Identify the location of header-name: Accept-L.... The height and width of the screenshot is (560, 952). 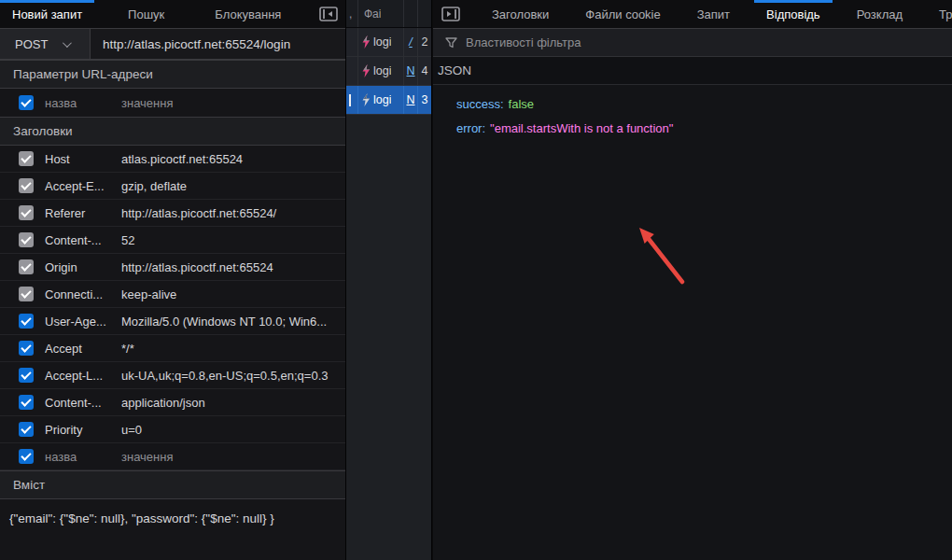
(83, 375).